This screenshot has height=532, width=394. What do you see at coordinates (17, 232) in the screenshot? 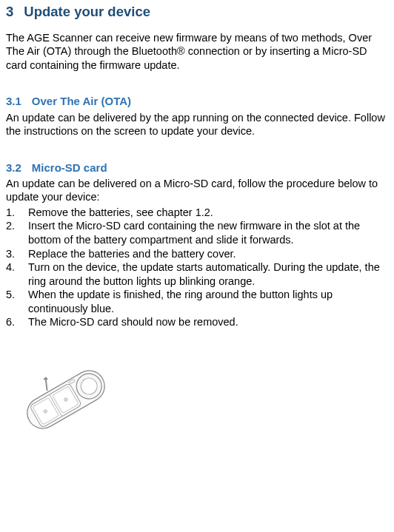
I see `step-number: 2.` at bounding box center [17, 232].